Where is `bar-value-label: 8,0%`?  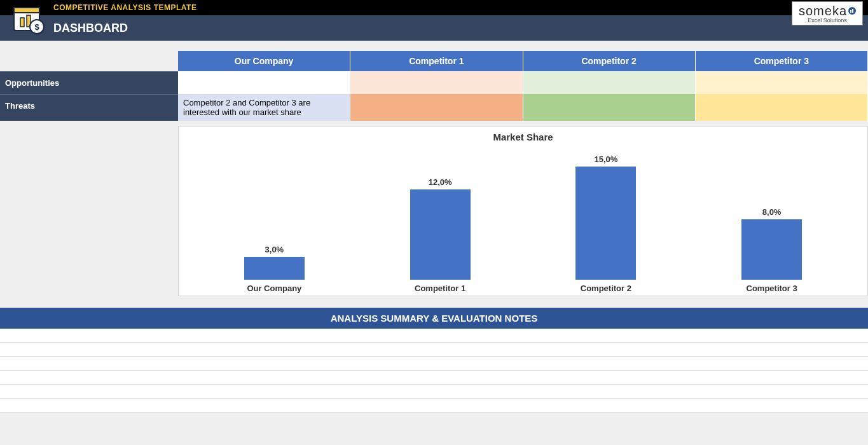 bar-value-label: 8,0% is located at coordinates (772, 212).